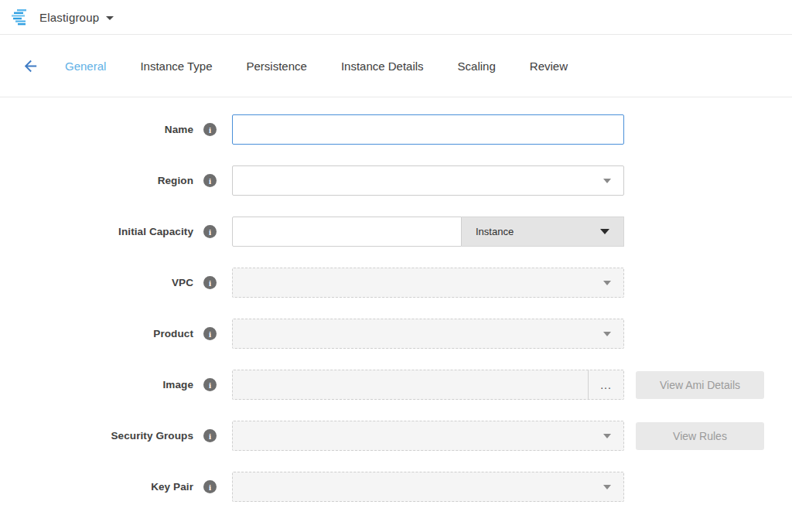 This screenshot has height=532, width=792. Describe the element at coordinates (97, 487) in the screenshot. I see `key-pair-label: Key Pair` at that location.